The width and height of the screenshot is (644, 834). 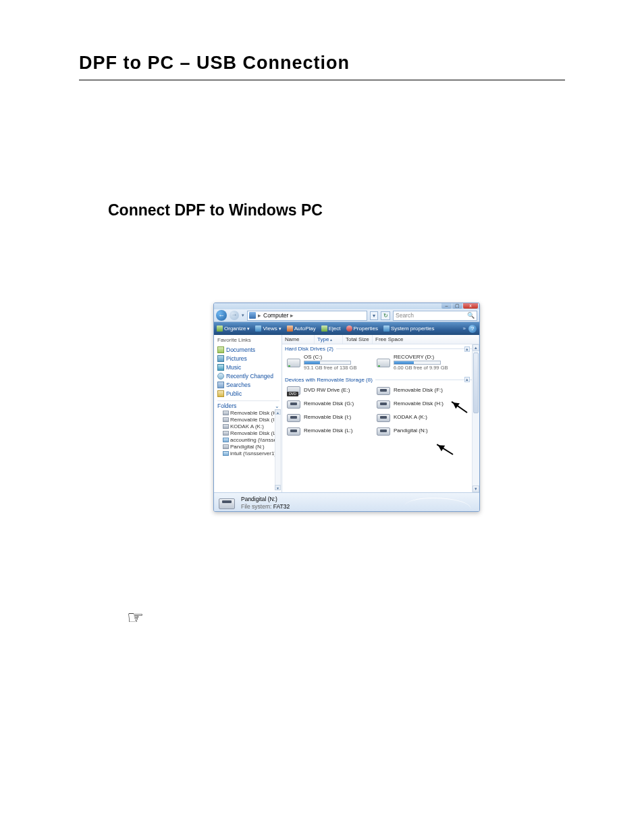 I want to click on window-titlebar: – ▢ x, so click(x=347, y=307).